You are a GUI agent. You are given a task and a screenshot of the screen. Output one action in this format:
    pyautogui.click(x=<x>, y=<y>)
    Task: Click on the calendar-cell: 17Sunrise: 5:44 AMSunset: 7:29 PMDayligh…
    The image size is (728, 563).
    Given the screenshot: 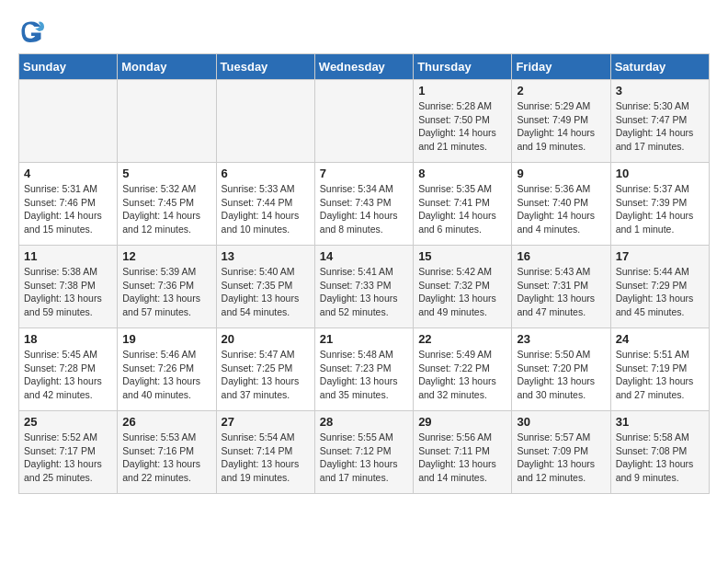 What is the action you would take?
    pyautogui.click(x=660, y=287)
    